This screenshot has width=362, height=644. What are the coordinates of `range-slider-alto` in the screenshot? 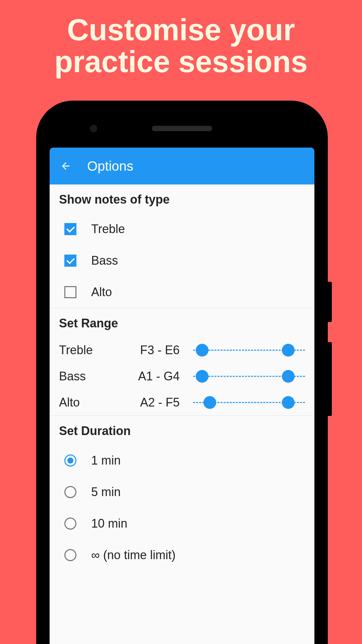 It's located at (249, 402).